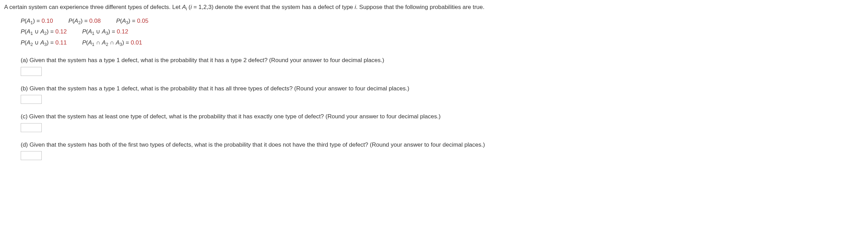 The width and height of the screenshot is (868, 236). I want to click on question-a: (a) Given that the system has a type 1 d…, so click(442, 60).